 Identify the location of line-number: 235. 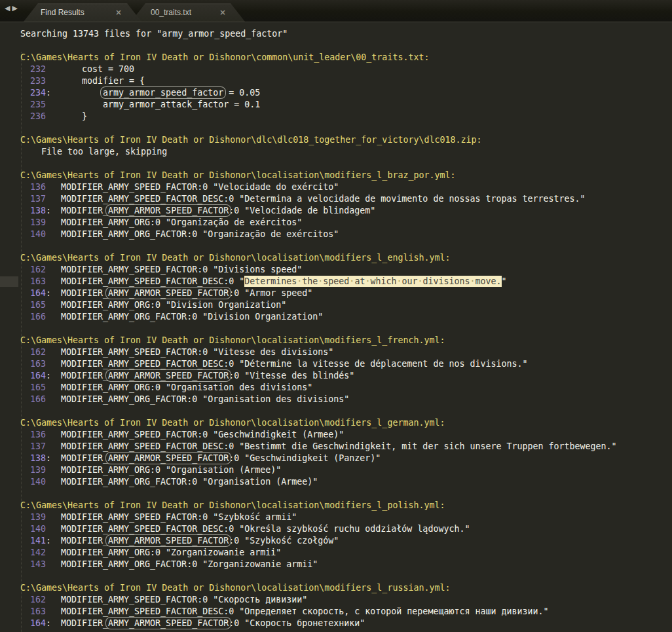
(33, 105).